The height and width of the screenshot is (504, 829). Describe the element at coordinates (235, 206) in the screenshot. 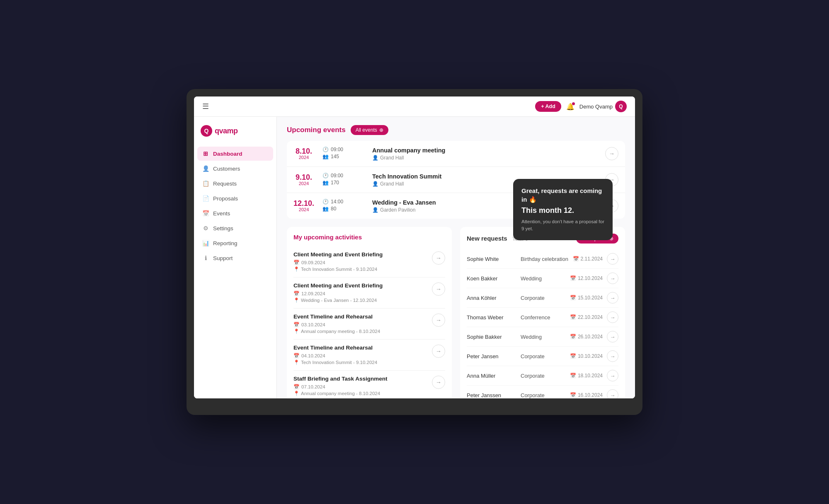

I see `sidebar-nav: ⊞ Dashboard 👤 Customers 📋 Requests 📄 Pro…` at that location.